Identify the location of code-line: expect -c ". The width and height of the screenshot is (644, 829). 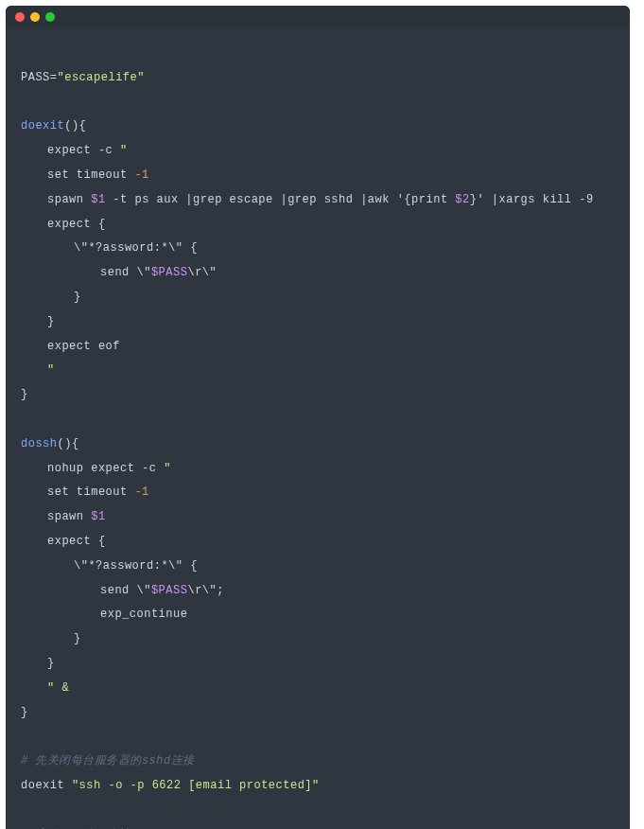
(74, 151).